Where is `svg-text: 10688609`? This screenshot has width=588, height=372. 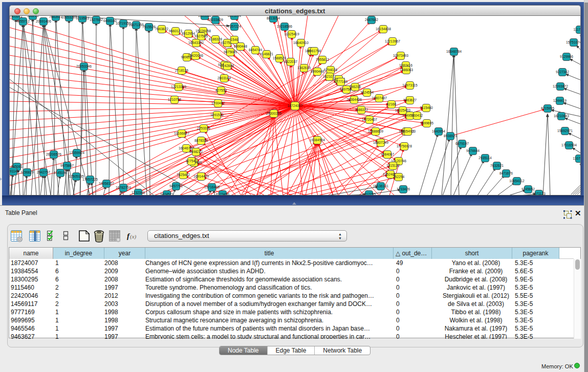
svg-text: 10688609 is located at coordinates (376, 131).